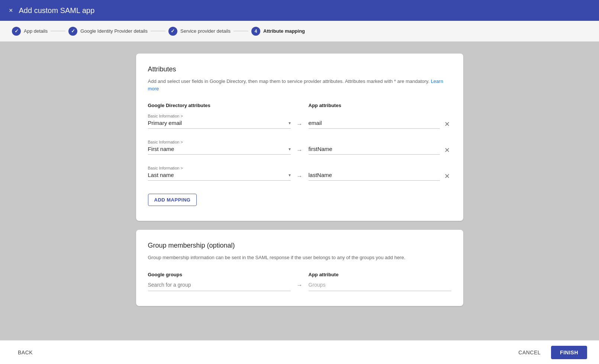 The image size is (599, 364). What do you see at coordinates (256, 31) in the screenshot?
I see `step-number-4: 4` at bounding box center [256, 31].